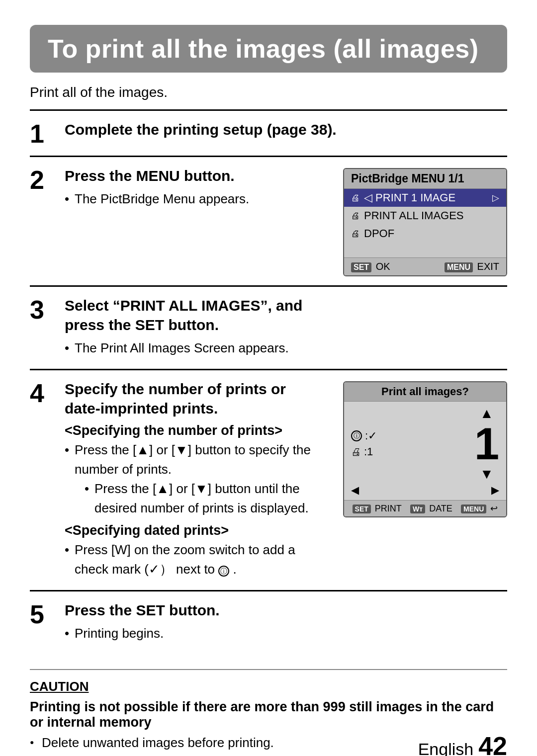  What do you see at coordinates (414, 216) in the screenshot?
I see `pictbridge-item-2-label: PRINT ALL IMAGES` at bounding box center [414, 216].